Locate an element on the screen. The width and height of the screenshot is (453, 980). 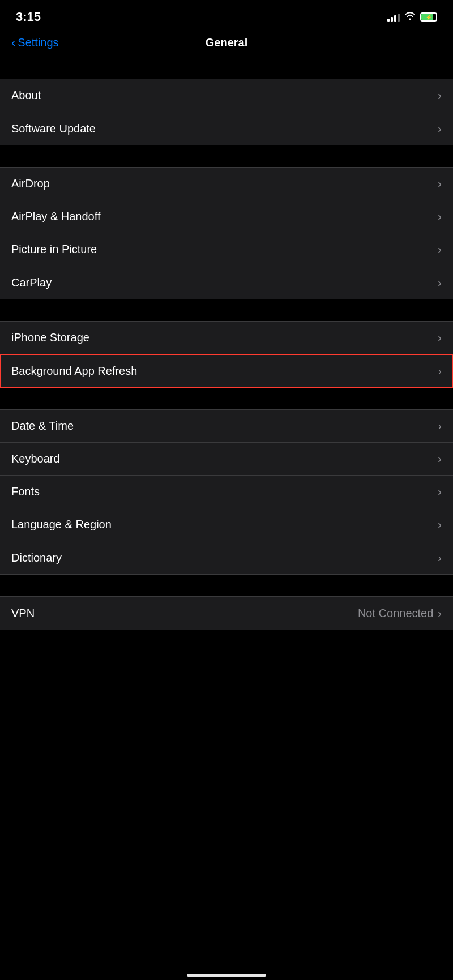
settings-right-fonts: › is located at coordinates (439, 491).